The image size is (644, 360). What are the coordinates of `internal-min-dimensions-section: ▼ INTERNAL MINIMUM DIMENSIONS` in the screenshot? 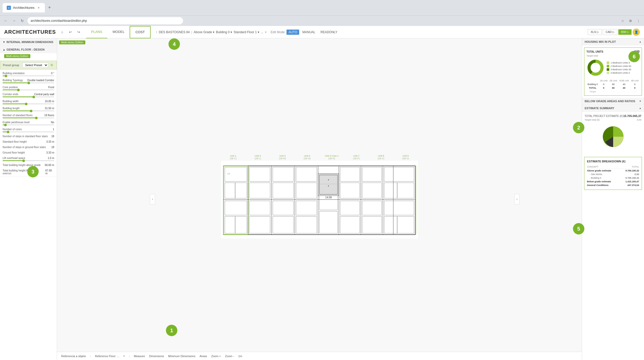 It's located at (29, 42).